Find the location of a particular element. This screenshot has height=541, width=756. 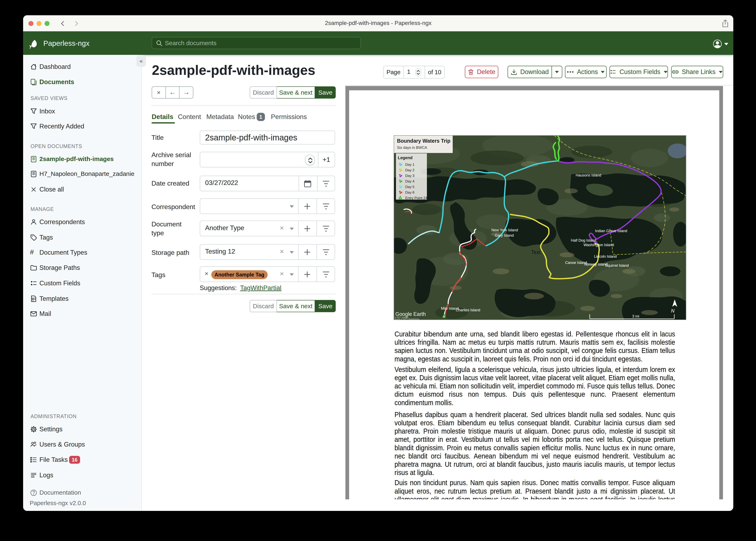

svg-text: Day 5 is located at coordinates (410, 187).